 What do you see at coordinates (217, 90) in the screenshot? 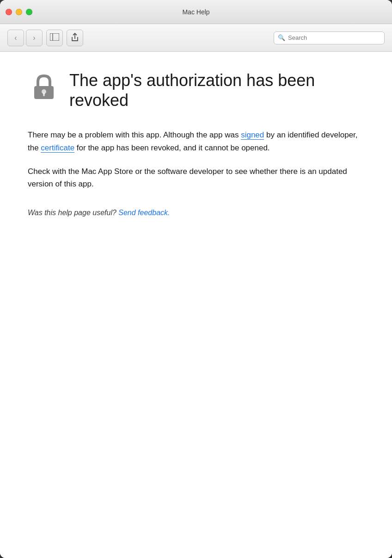
I see `article-title: The app's authorization has been revoked` at bounding box center [217, 90].